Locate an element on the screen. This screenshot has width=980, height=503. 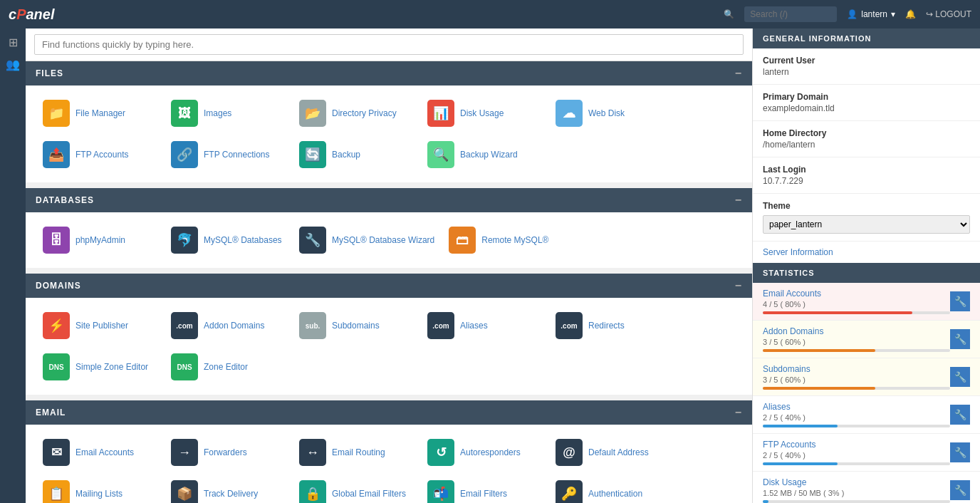
stat-item-aliases: Aliases2 / 5 ( 40% )🔧 is located at coordinates (866, 415).